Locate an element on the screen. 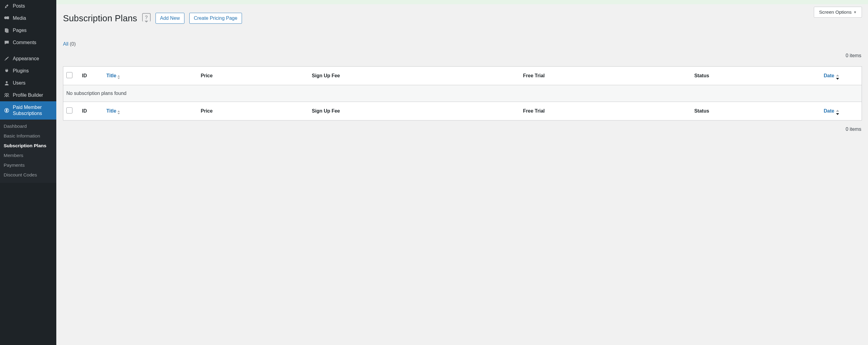  sidebar-item-plugins: Plugins is located at coordinates (28, 71).